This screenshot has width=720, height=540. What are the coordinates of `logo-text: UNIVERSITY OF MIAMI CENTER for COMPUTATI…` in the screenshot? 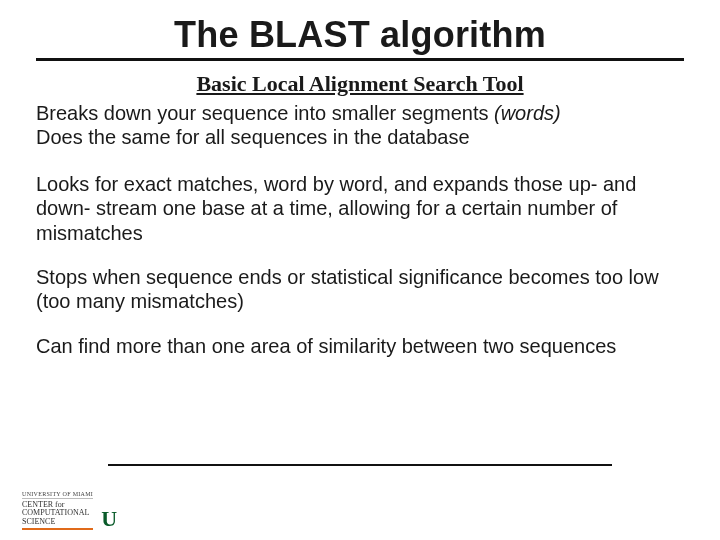 It's located at (58, 510).